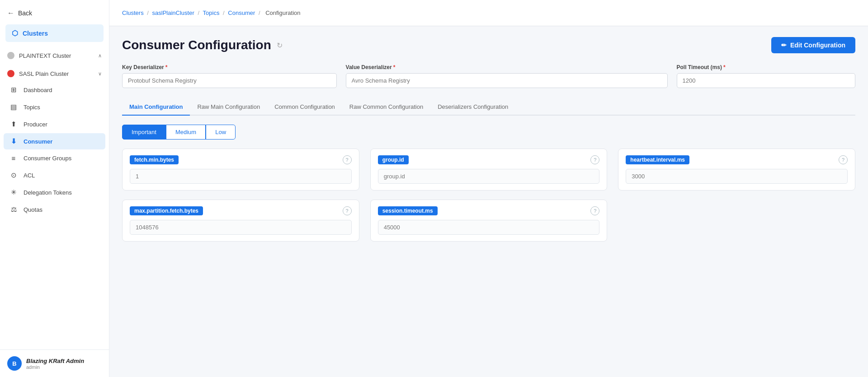 Image resolution: width=868 pixels, height=377 pixels. I want to click on sasl-cluster-label: SASL Plain Cluster, so click(44, 74).